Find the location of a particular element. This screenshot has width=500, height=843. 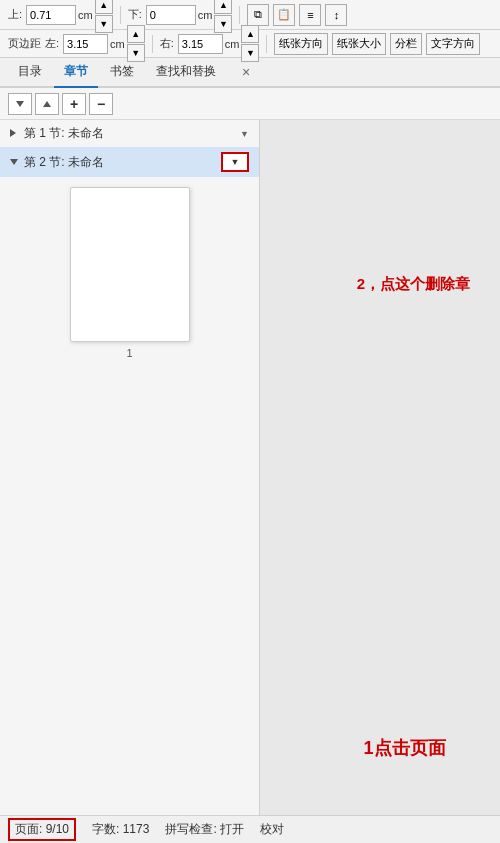

add-chapter-btn: + is located at coordinates (74, 104).